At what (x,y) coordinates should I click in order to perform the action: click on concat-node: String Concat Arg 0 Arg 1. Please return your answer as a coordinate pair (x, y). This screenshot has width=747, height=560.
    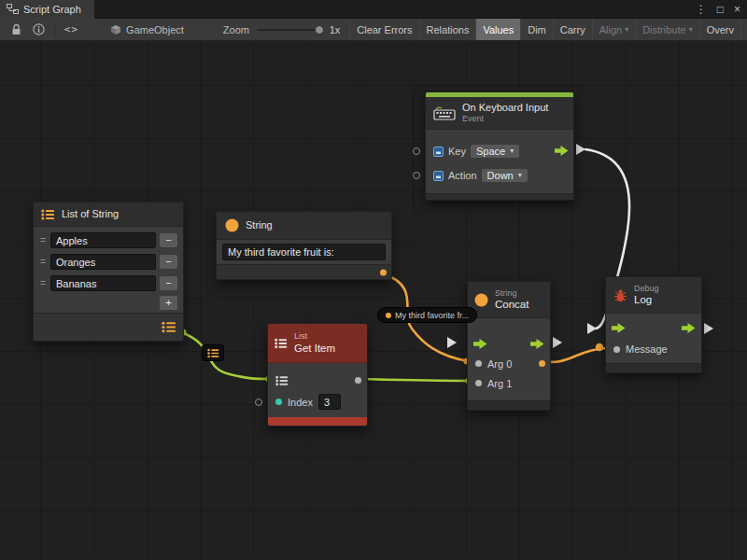
    Looking at the image, I should click on (509, 345).